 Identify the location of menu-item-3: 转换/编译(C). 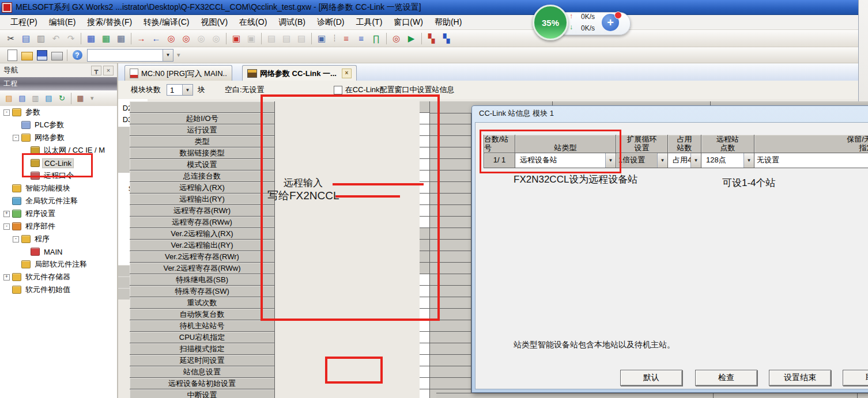
(166, 22).